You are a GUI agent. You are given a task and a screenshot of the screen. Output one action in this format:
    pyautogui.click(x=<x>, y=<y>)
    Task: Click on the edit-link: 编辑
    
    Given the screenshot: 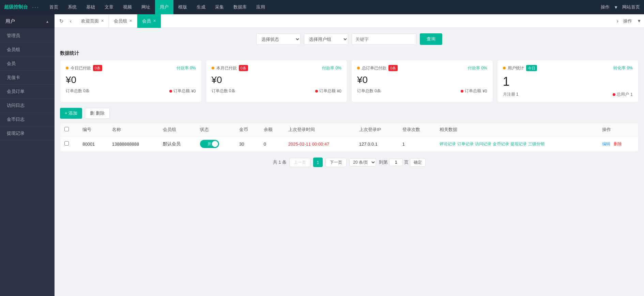 What is the action you would take?
    pyautogui.click(x=606, y=144)
    